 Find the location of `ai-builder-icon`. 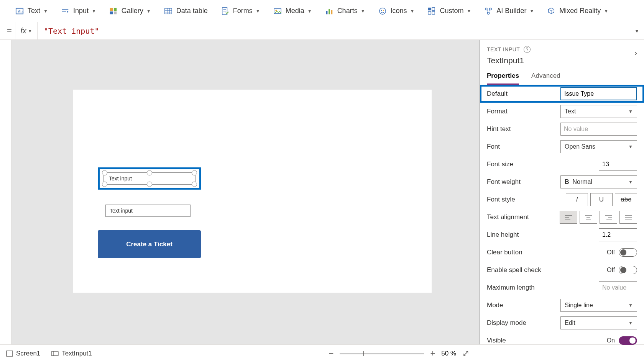

ai-builder-icon is located at coordinates (488, 11).